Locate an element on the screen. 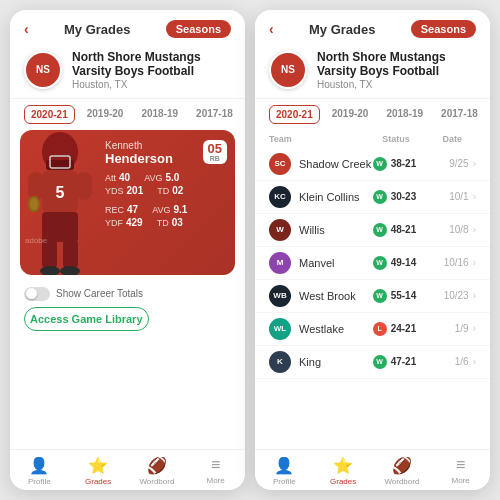 Image resolution: width=500 pixels, height=500 pixels. game-team-west-brook: West Brook is located at coordinates (336, 296).